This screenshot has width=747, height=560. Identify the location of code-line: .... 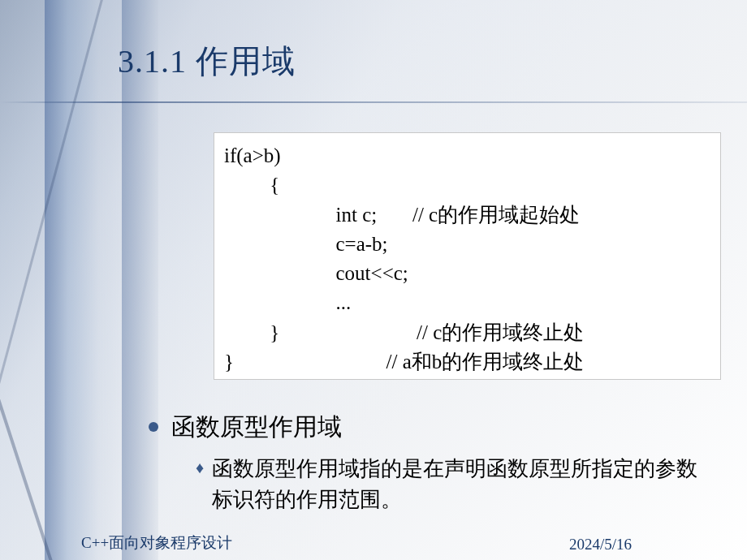
(468, 303).